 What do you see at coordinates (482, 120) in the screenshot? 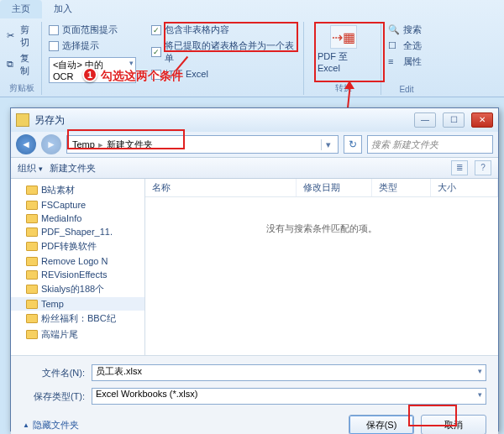
I see `close-button: ✕` at bounding box center [482, 120].